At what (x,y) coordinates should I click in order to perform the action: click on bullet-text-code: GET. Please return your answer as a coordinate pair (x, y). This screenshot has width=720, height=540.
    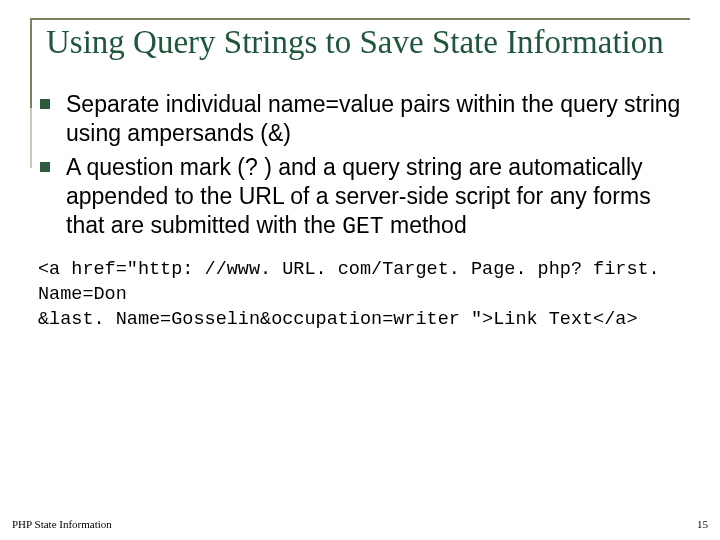
    Looking at the image, I should click on (362, 227).